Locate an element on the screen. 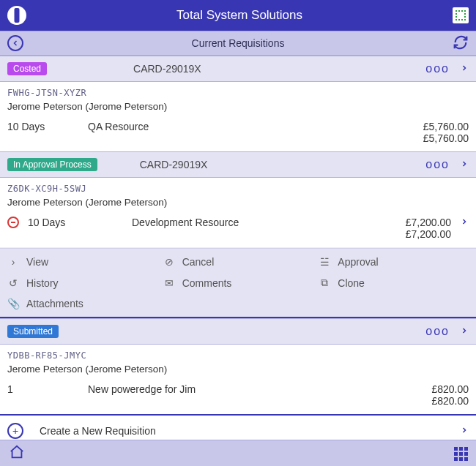 The height and width of the screenshot is (466, 476). chevron-right-icon: › is located at coordinates (13, 262).